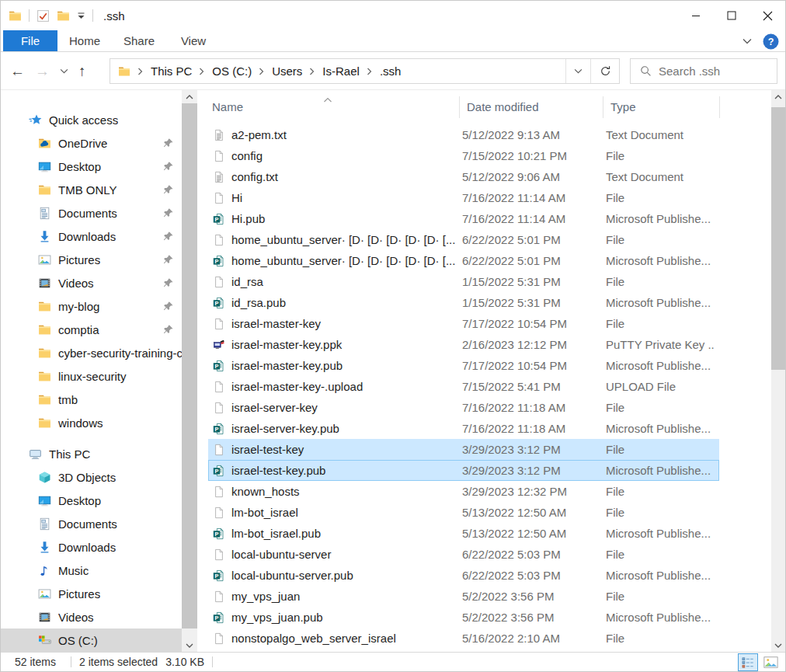 The height and width of the screenshot is (672, 786). I want to click on file-type: Text Document, so click(660, 177).